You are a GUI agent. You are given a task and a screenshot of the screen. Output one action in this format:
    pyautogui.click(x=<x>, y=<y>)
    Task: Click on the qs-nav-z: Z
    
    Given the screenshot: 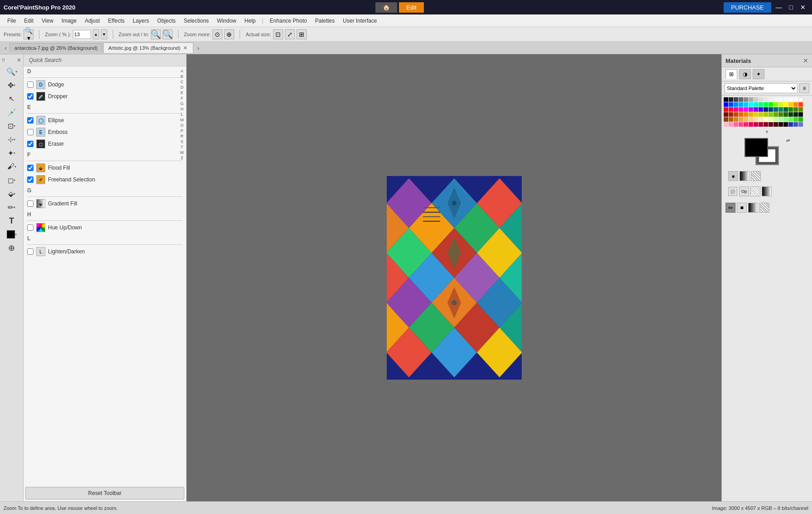 What is the action you would take?
    pyautogui.click(x=182, y=158)
    